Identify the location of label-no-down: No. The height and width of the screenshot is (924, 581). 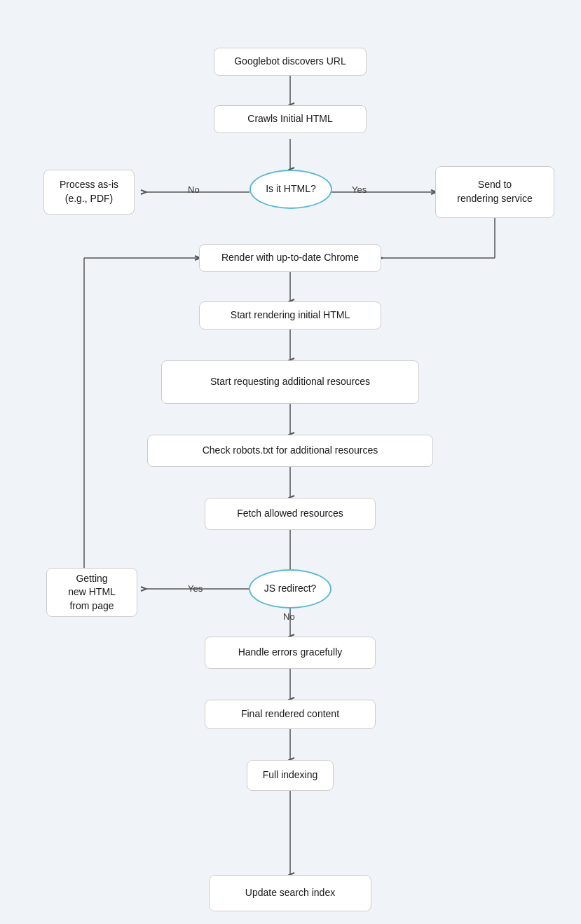
(289, 617).